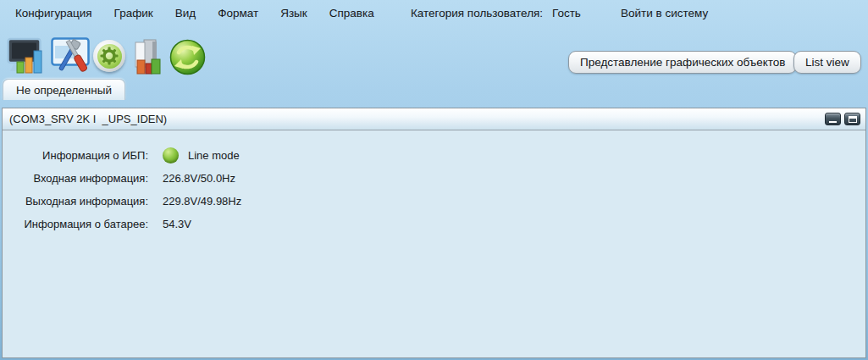 Image resolution: width=868 pixels, height=360 pixels. Describe the element at coordinates (109, 56) in the screenshot. I see `gear-icon` at that location.